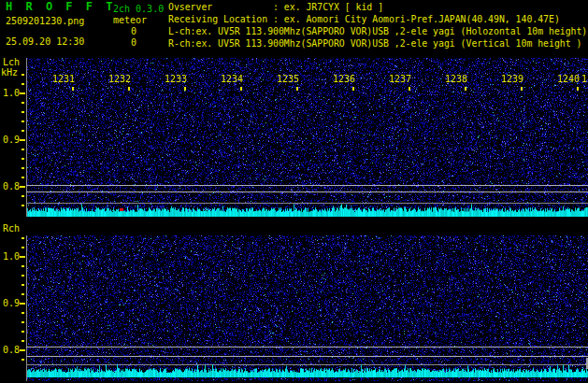 Image resolution: width=588 pixels, height=383 pixels. Describe the element at coordinates (344, 79) in the screenshot. I see `time-label: 1236` at that location.